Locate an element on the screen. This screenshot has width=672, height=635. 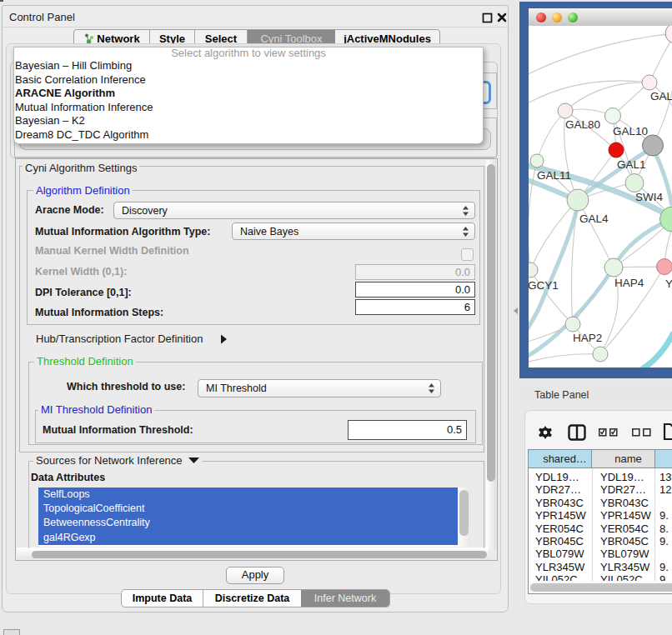
svg-text: HAP2 is located at coordinates (587, 338).